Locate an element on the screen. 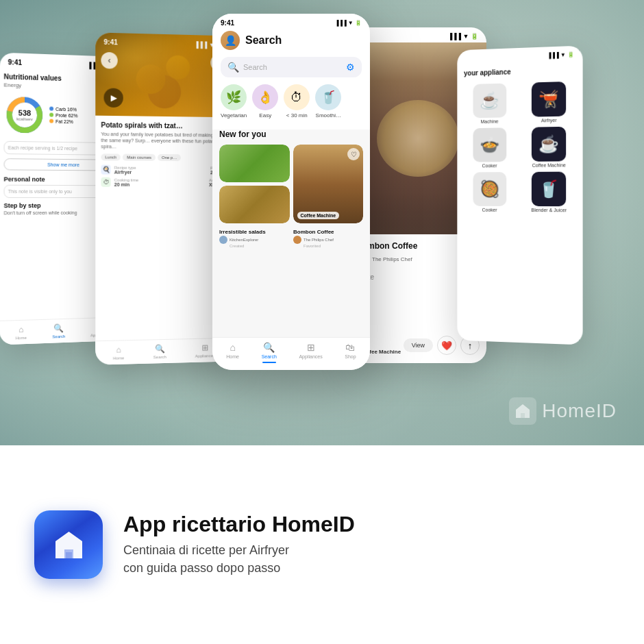 The image size is (644, 644). latte-art is located at coordinates (418, 138).